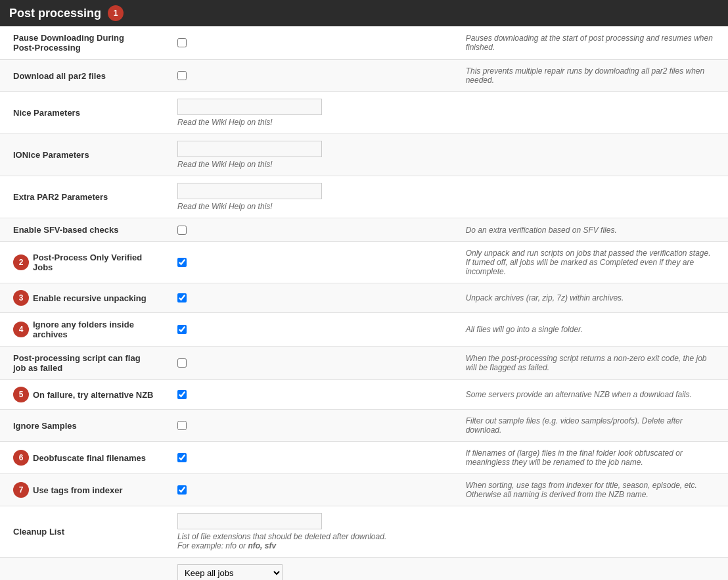 This screenshot has width=728, height=580. Describe the element at coordinates (309, 330) in the screenshot. I see `input-cell-ignore-folders` at that location.